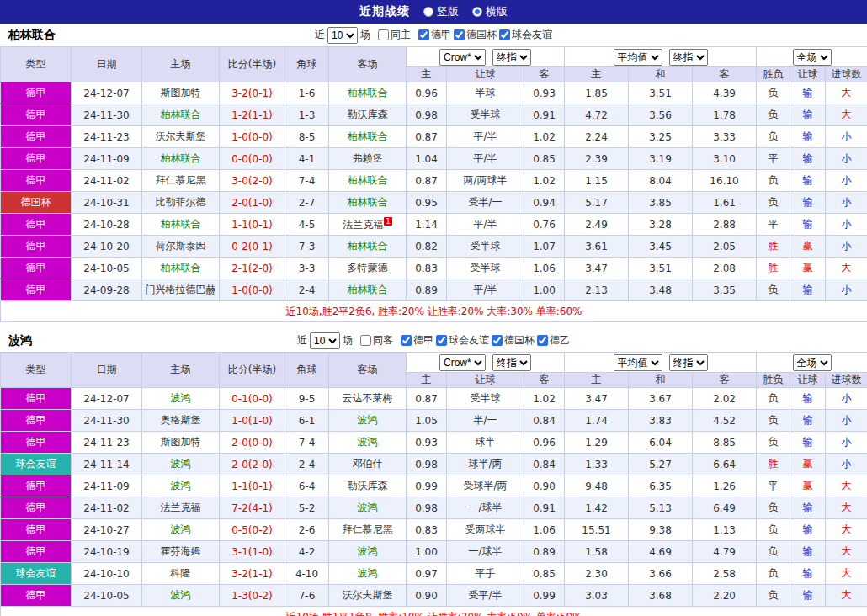 The width and height of the screenshot is (867, 616). Describe the element at coordinates (307, 115) in the screenshot. I see `corners: 1-3` at that location.